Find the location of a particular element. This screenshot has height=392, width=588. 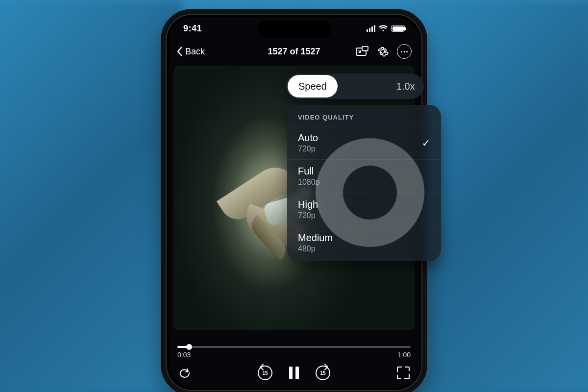

battery-icon is located at coordinates (398, 28).